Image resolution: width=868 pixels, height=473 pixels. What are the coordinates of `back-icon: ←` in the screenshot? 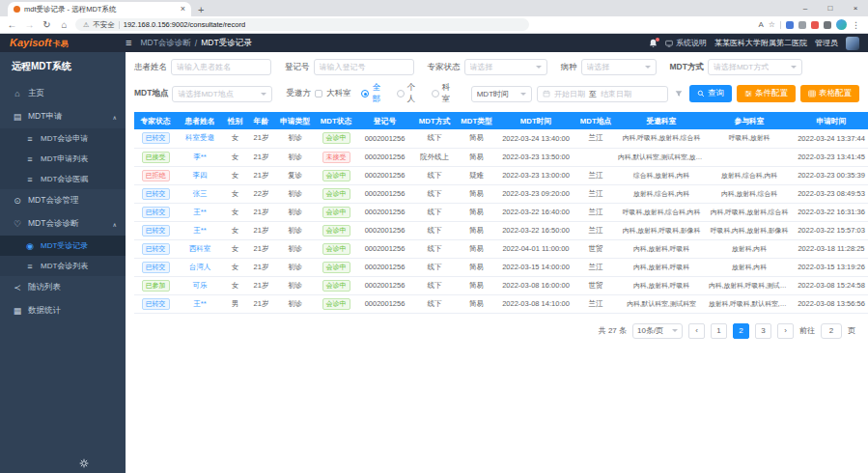 It's located at (12, 25).